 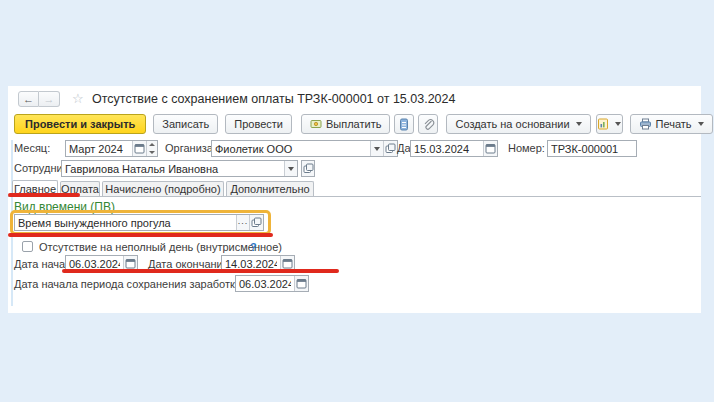 What do you see at coordinates (316, 124) in the screenshot?
I see `pay-icon` at bounding box center [316, 124].